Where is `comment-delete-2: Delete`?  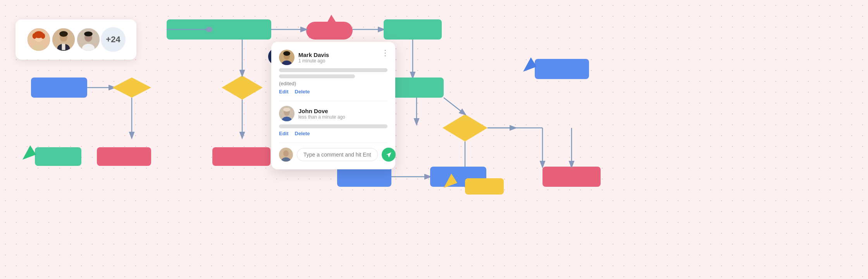 comment-delete-2: Delete is located at coordinates (302, 133).